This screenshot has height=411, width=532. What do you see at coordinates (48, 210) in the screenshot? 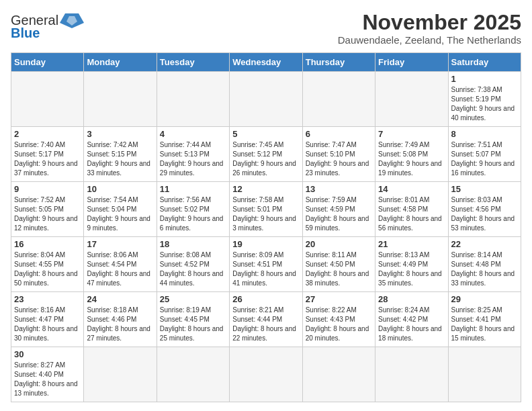
I see `calendar-cell: 9Sunrise: 7:52 AM Sunset: 5:05 PM Daylig…` at bounding box center [48, 210].